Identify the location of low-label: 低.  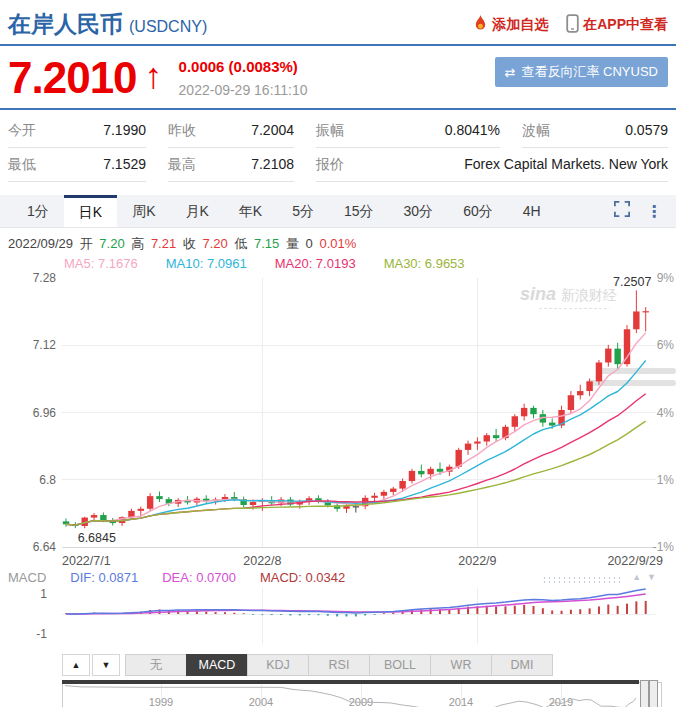
(240, 244).